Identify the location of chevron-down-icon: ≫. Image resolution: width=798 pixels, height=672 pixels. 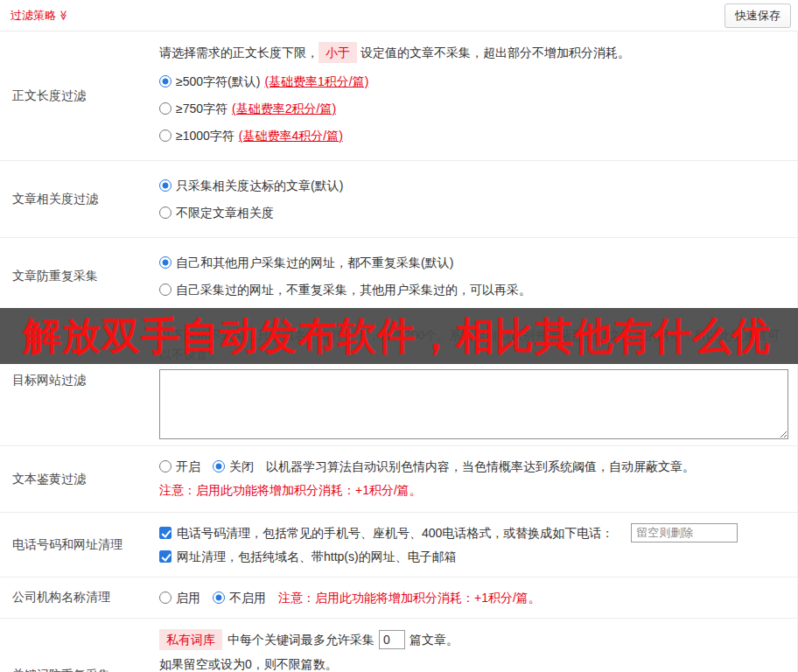
(63, 16).